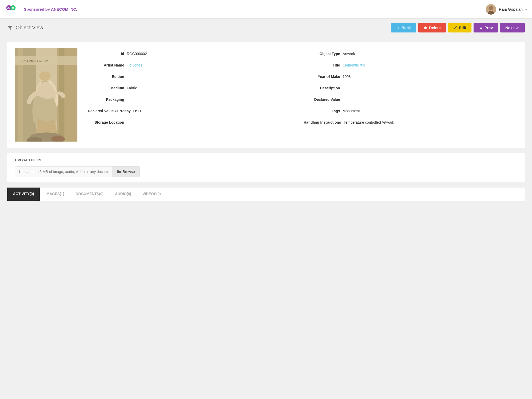 This screenshot has height=399, width=532. Describe the element at coordinates (432, 28) in the screenshot. I see `delete-button: Delete` at that location.